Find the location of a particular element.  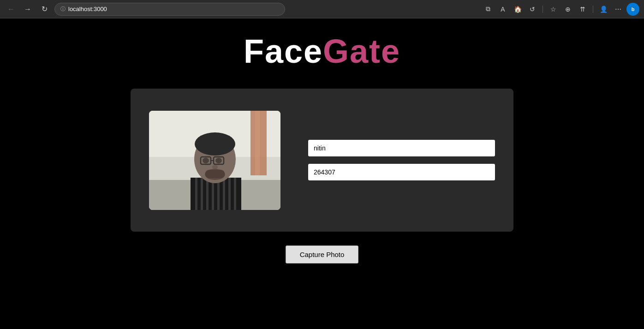

url-text: localhost:3000 is located at coordinates (88, 9).